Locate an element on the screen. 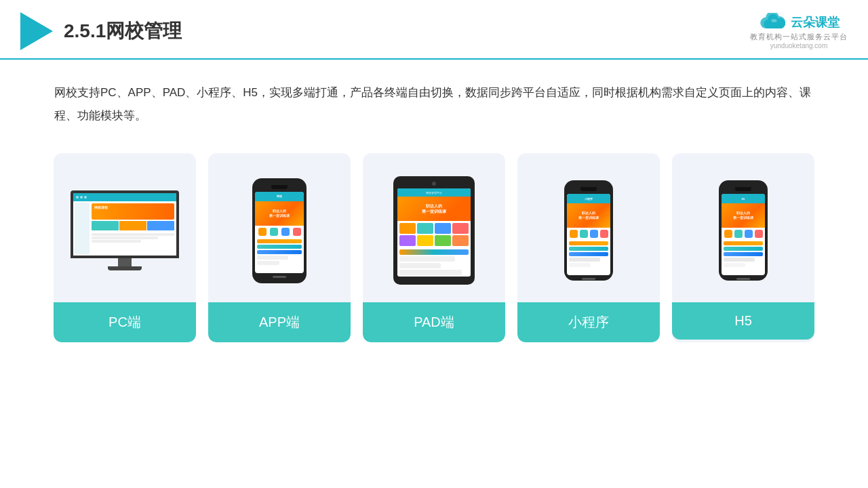 The height and width of the screenshot is (488, 868). card-mini-label: 小程序 is located at coordinates (589, 323).